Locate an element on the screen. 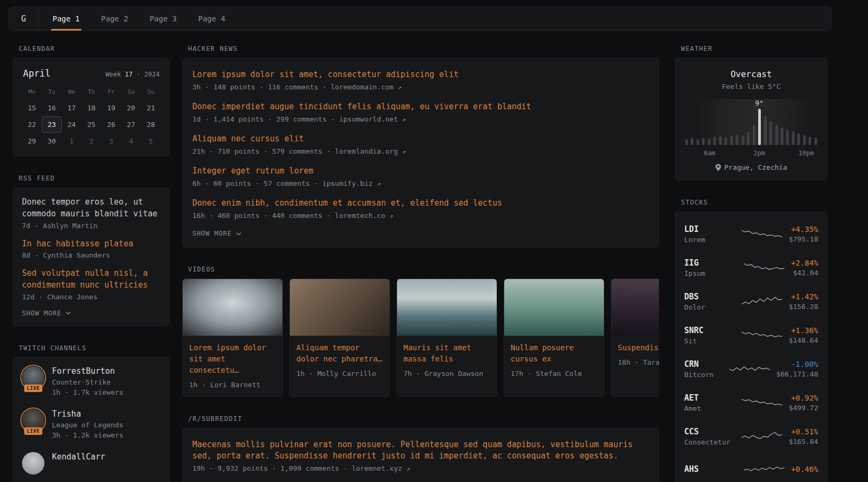 This screenshot has width=868, height=482. calendar-day: 18 is located at coordinates (91, 108).